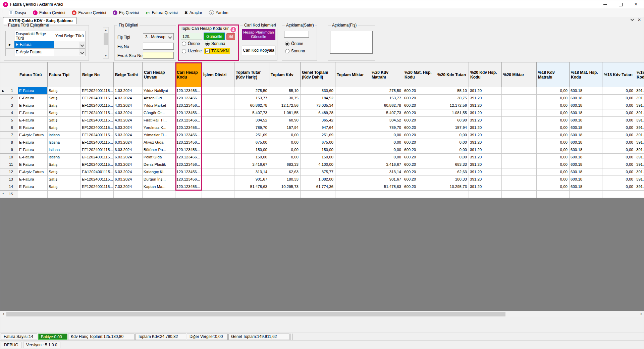 This screenshot has width=644, height=349. Describe the element at coordinates (285, 165) in the screenshot. I see `toplam-kdv-cell: 683,33` at that location.